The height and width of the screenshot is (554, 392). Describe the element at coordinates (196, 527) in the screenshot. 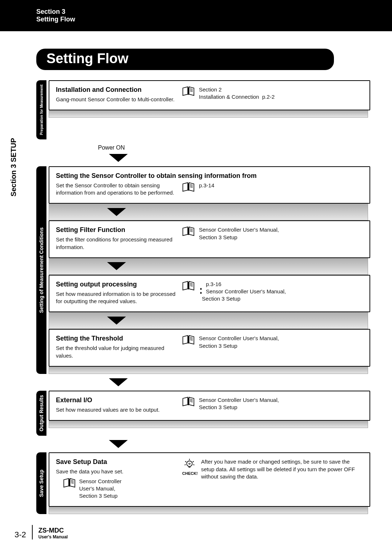

I see `page-footer: 3-2 ZS-MDC User's Manual` at that location.